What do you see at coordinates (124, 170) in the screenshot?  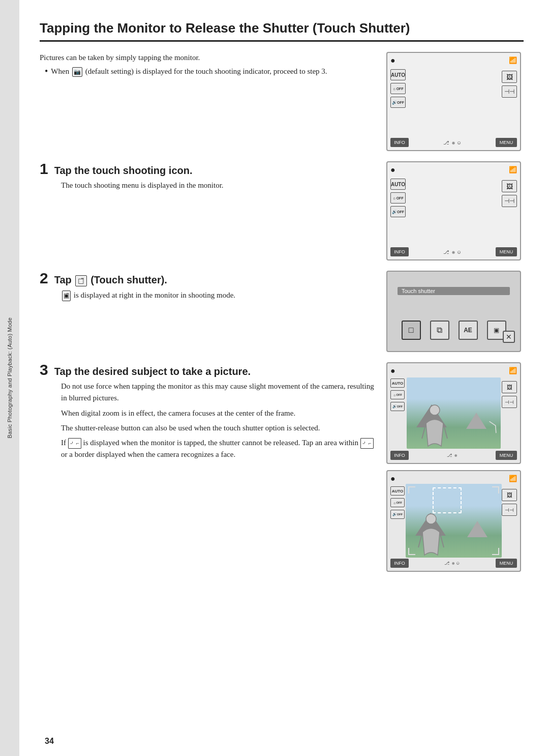 I see `step-1-title: Tap the touch shooting icon.` at bounding box center [124, 170].